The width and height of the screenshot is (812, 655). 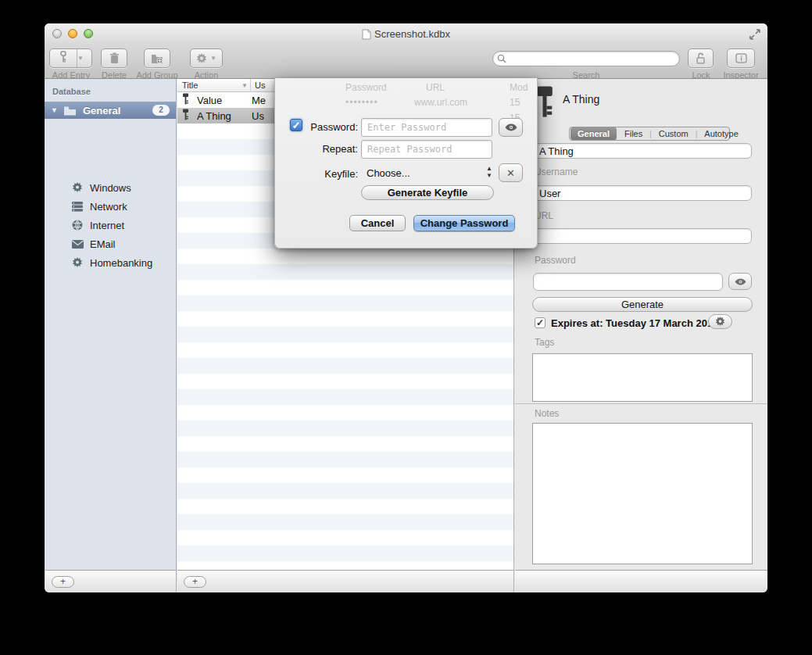 I want to click on username-label: Username, so click(x=556, y=172).